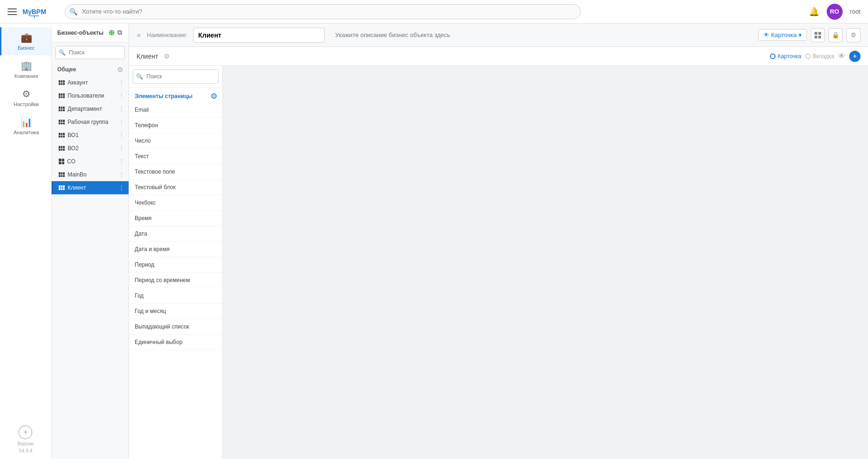  What do you see at coordinates (25, 126) in the screenshot?
I see `sidebar-item-analytics: 📊 Аналитика` at bounding box center [25, 126].